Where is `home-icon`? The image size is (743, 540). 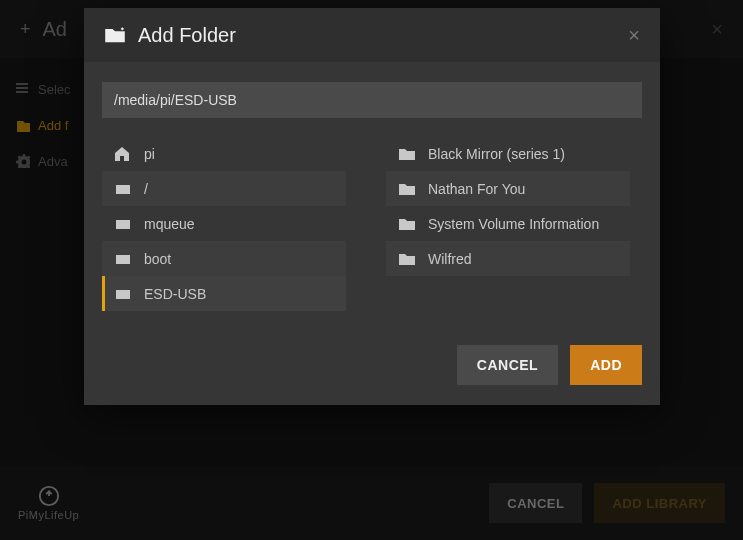 home-icon is located at coordinates (123, 154).